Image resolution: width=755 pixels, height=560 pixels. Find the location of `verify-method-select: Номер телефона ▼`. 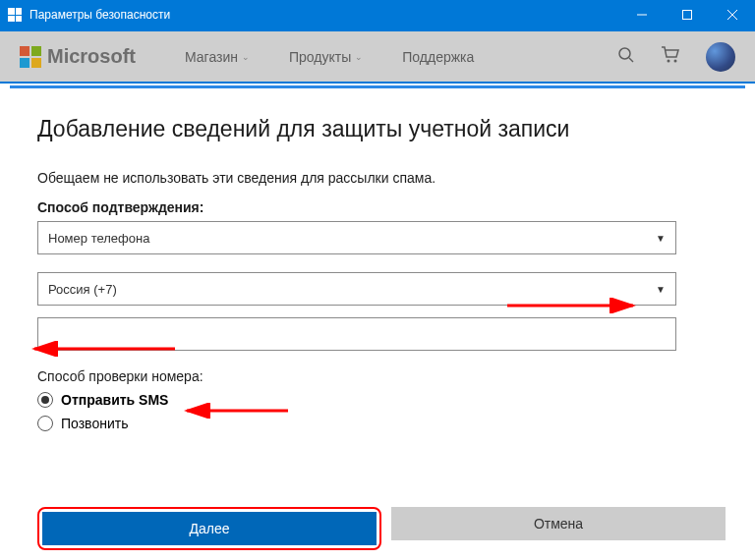

verify-method-select: Номер телефона ▼ is located at coordinates (357, 238).